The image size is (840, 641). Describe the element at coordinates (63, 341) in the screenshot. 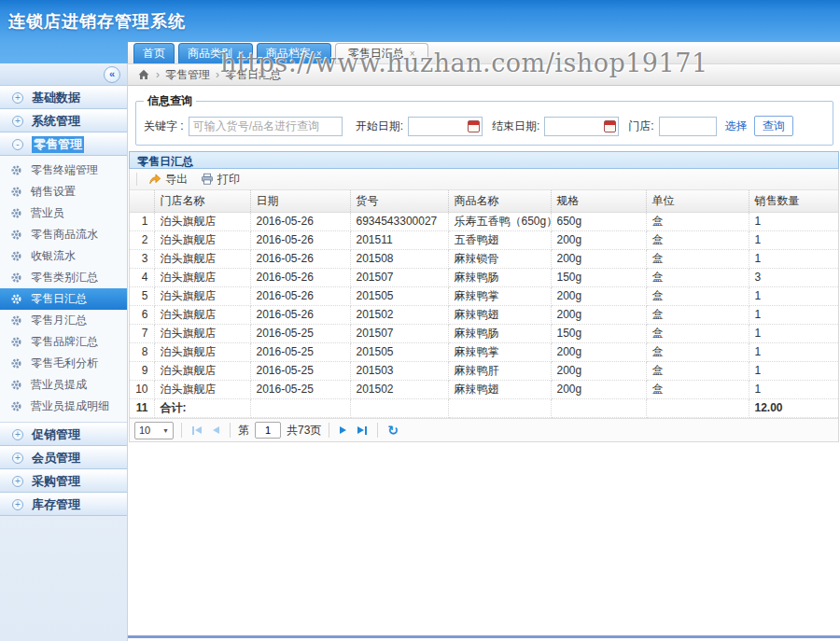

I see `sidebar-menu-item: 零售品牌汇总` at that location.